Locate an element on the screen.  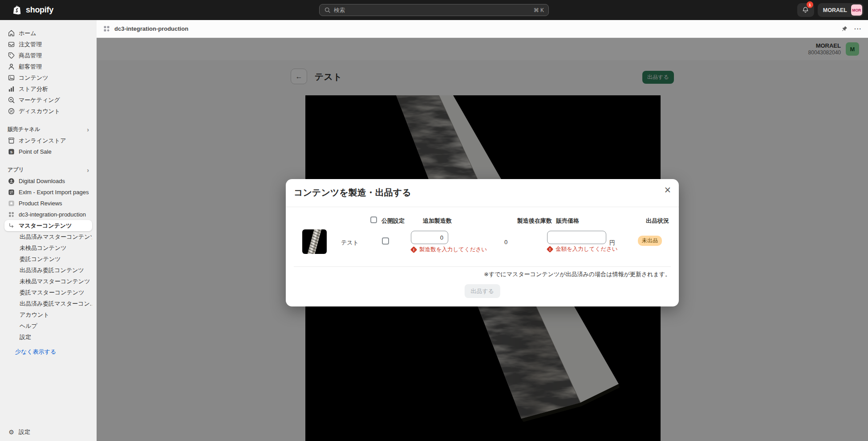
media-icon is located at coordinates (12, 78).